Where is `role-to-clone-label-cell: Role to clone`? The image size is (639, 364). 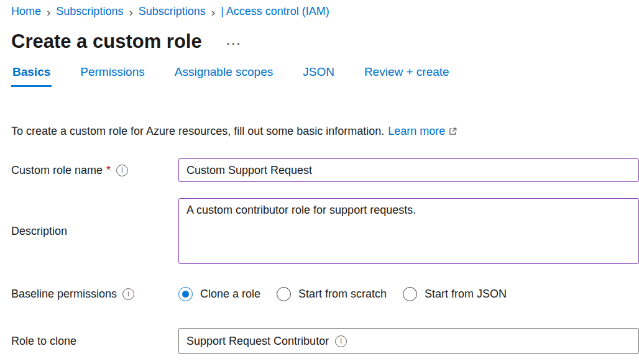
role-to-clone-label-cell: Role to clone is located at coordinates (94, 341).